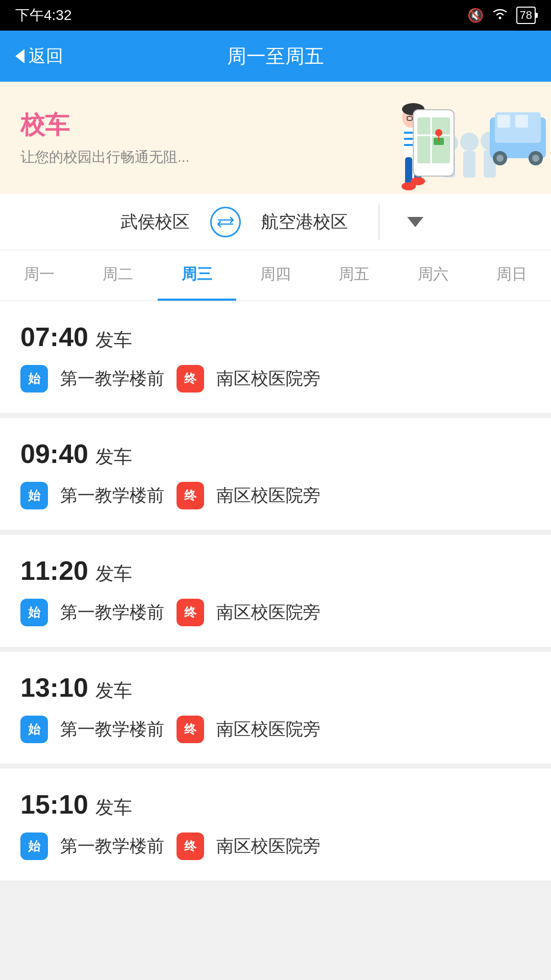 This screenshot has height=980, width=551. I want to click on schedule-time: 09:40, so click(54, 454).